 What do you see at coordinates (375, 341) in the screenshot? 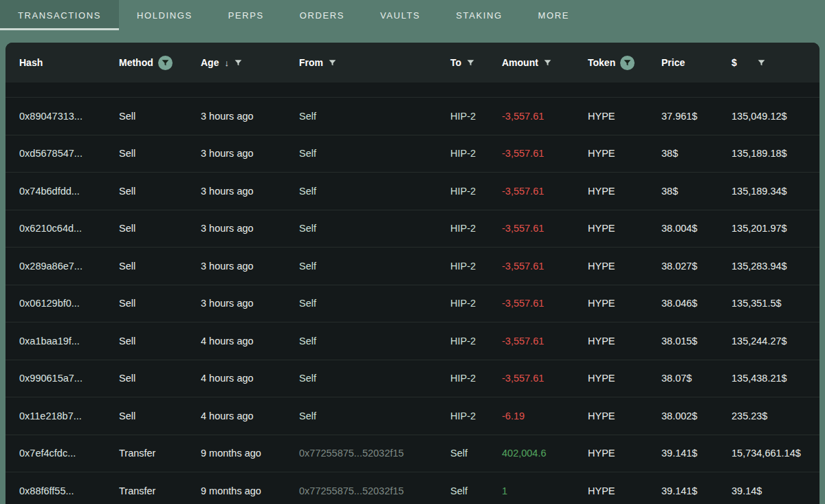
I see `from-link-wrap: Self` at bounding box center [375, 341].